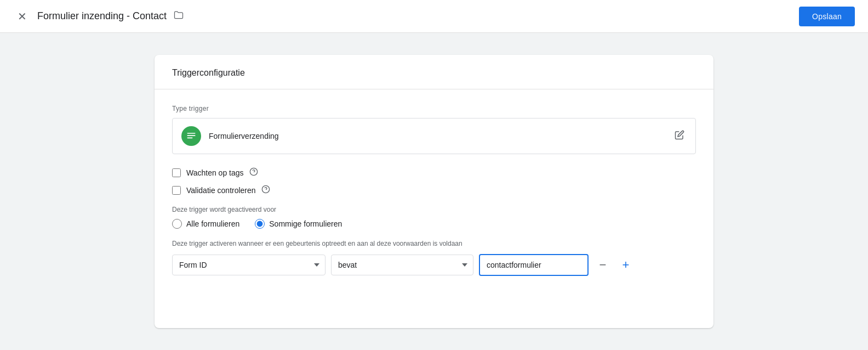 The height and width of the screenshot is (350, 868). What do you see at coordinates (254, 173) in the screenshot?
I see `wait-tags-help-icon` at bounding box center [254, 173].